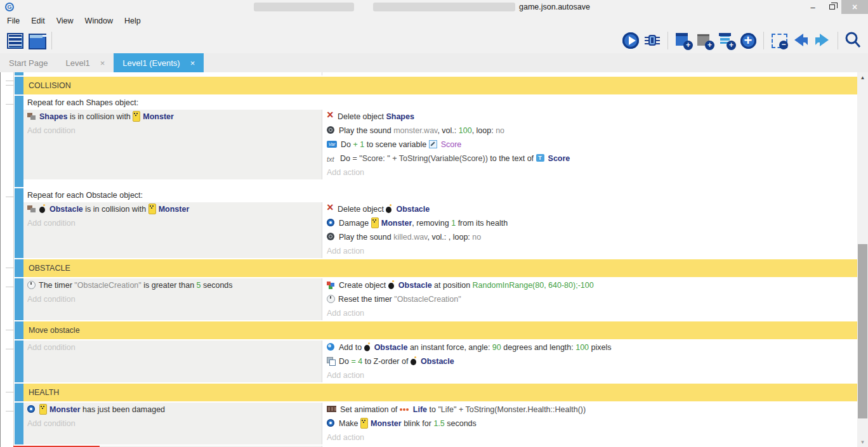  What do you see at coordinates (436, 330) in the screenshot?
I see `event-group-header: Move obstacle` at bounding box center [436, 330].